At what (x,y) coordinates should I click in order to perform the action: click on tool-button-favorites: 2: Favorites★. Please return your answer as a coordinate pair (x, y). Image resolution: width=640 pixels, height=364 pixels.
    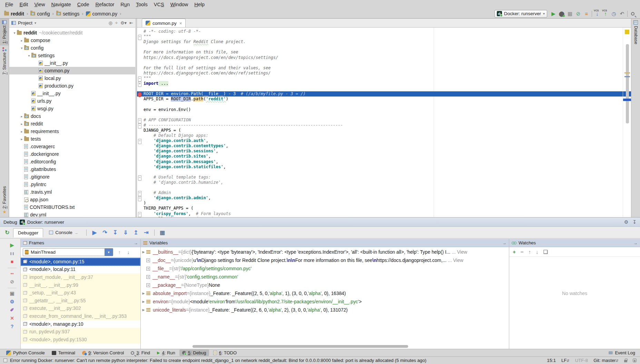
    Looking at the image, I should click on (4, 200).